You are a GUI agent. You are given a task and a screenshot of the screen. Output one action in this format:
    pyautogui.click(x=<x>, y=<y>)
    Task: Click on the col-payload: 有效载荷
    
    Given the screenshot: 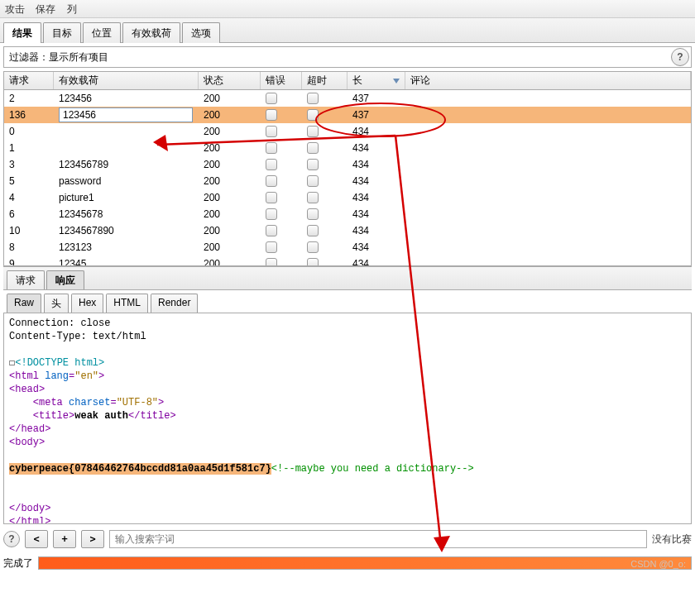 What is the action you would take?
    pyautogui.click(x=126, y=81)
    